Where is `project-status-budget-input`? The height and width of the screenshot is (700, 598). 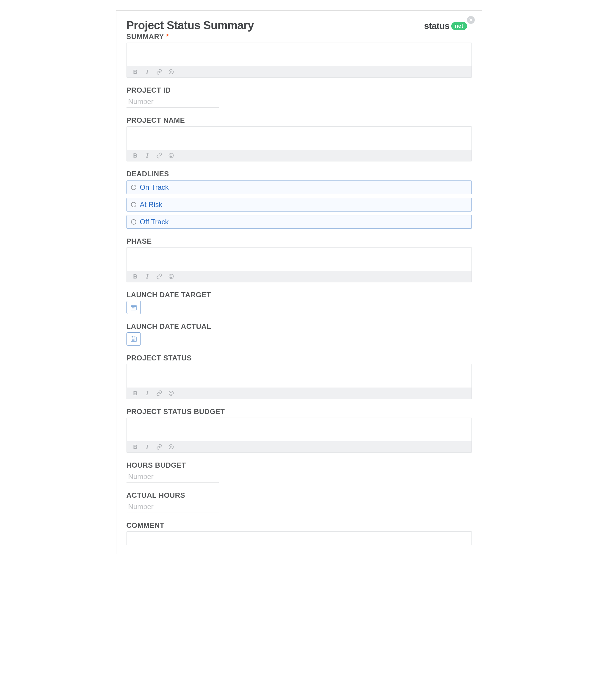 project-status-budget-input is located at coordinates (299, 430).